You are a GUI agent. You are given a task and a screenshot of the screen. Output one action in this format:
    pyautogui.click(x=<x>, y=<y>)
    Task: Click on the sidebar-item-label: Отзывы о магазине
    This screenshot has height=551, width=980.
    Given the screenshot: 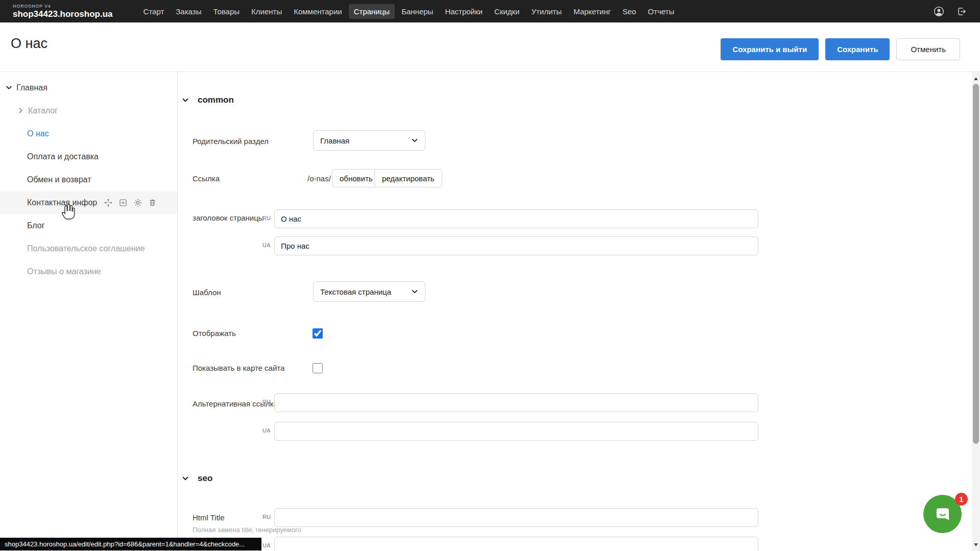 What is the action you would take?
    pyautogui.click(x=64, y=272)
    